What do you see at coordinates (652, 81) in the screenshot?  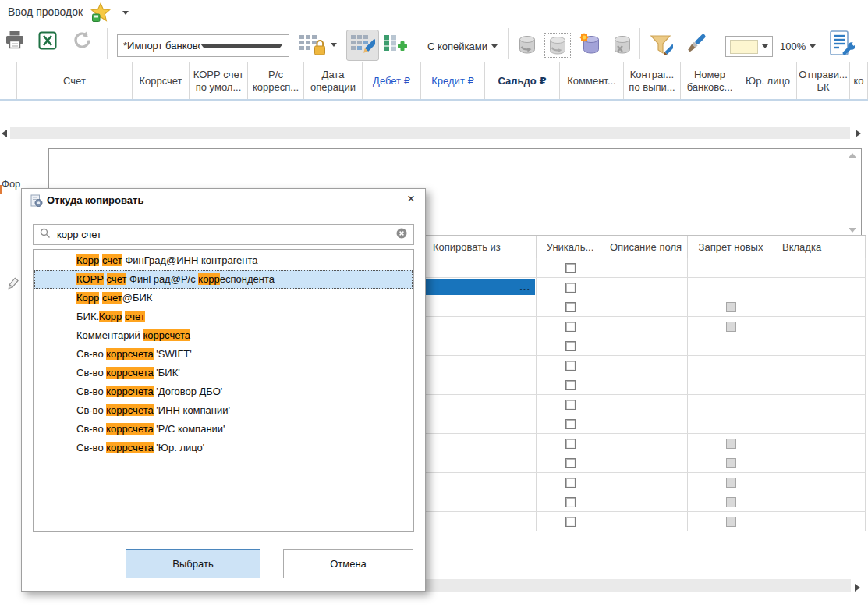 I see `grid-column-header-10: Контраг...по выпи...` at bounding box center [652, 81].